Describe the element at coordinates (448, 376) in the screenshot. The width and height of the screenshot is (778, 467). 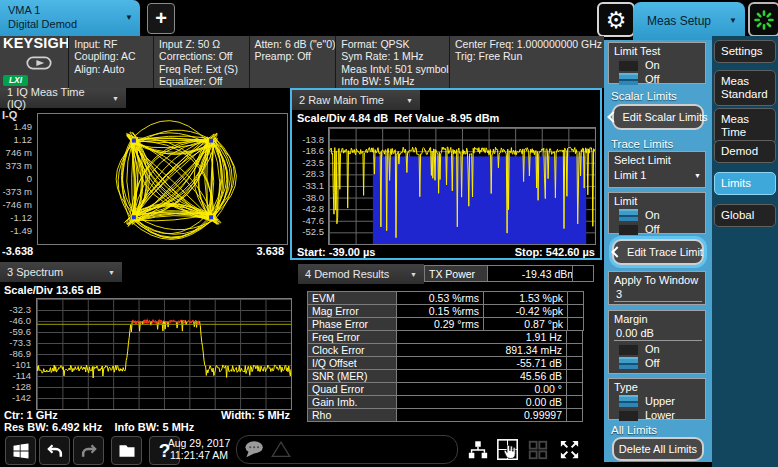
I see `table-row: SNR (MER)45.56 dB` at that location.